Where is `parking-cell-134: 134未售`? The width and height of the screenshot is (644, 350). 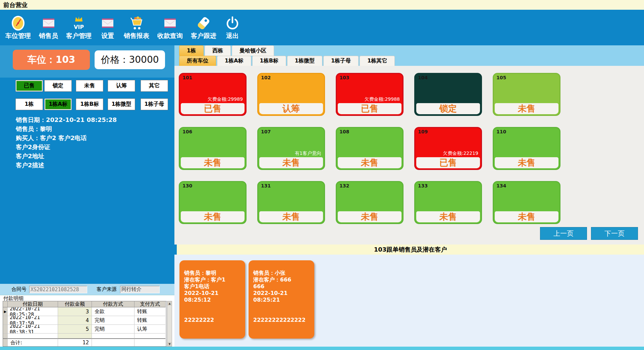
parking-cell-134: 134未售 is located at coordinates (527, 203).